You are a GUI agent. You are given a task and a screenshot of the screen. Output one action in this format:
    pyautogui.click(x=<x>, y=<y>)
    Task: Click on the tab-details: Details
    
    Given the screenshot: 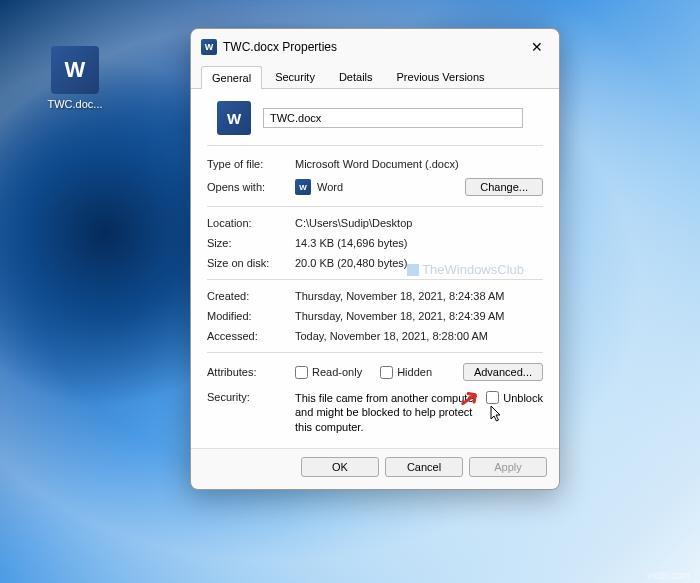 What is the action you would take?
    pyautogui.click(x=356, y=76)
    